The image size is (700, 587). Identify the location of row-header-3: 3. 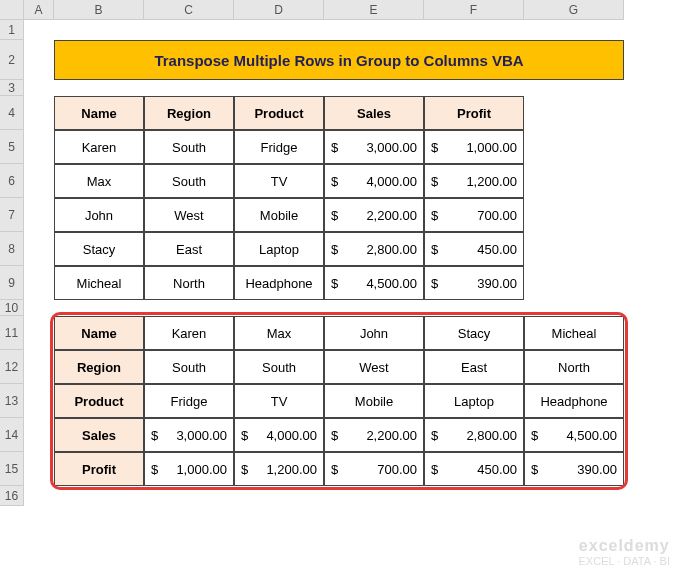
(12, 88).